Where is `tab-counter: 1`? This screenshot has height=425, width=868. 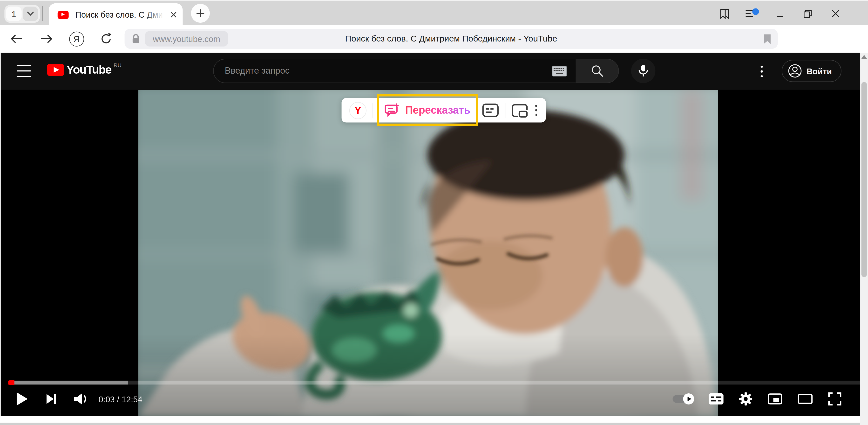
tab-counter: 1 is located at coordinates (22, 14).